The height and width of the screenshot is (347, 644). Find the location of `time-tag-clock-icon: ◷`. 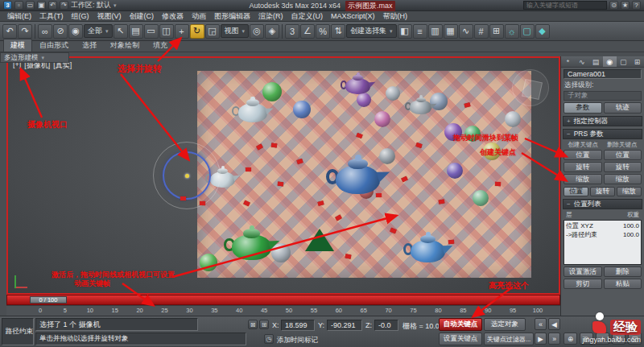

time-tag-clock-icon: ◷ is located at coordinates (269, 339).